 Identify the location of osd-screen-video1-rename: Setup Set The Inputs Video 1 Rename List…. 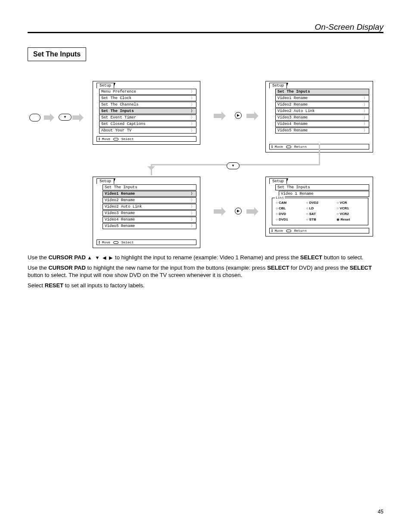
(319, 207).